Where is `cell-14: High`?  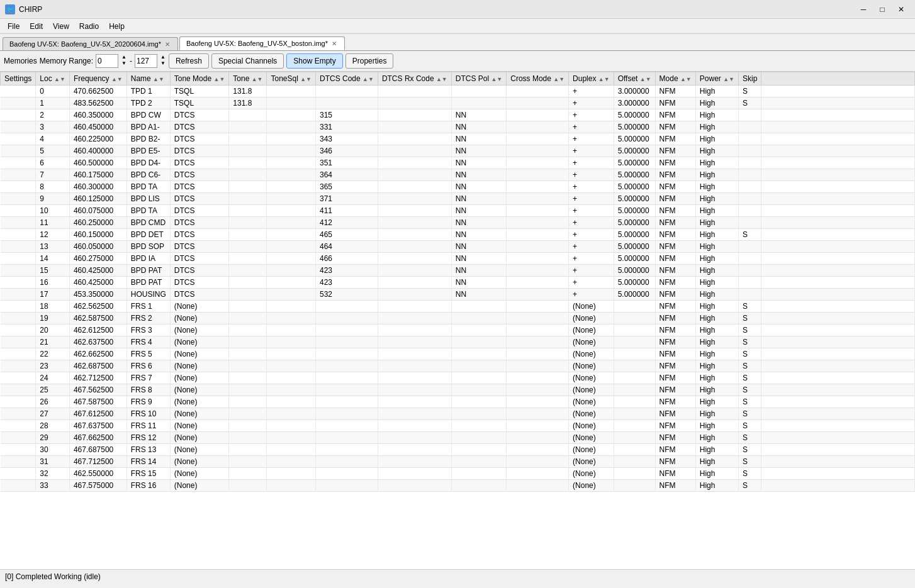
cell-14: High is located at coordinates (717, 294).